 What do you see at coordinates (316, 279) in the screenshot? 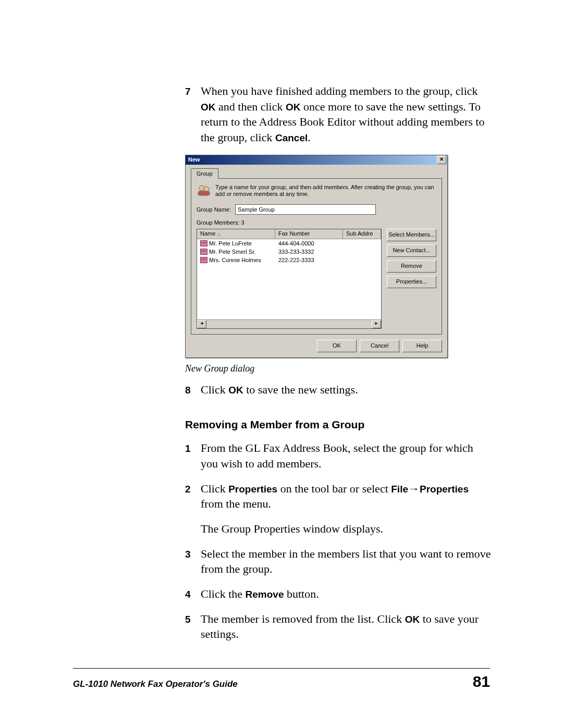
I see `list-area: Name△ Fax Number Sub Addre Mr. Pete LuFr…` at bounding box center [316, 279].